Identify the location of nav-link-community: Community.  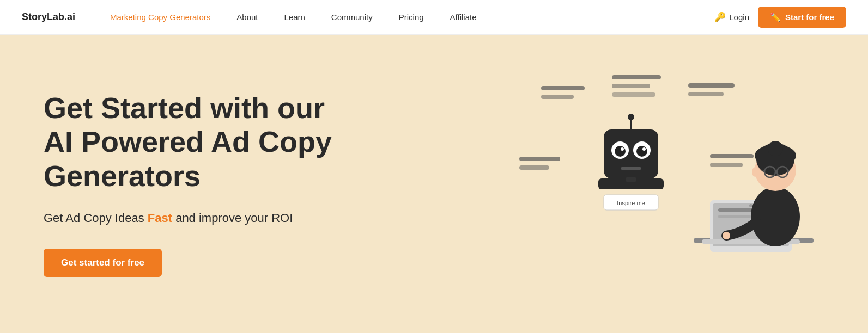
(352, 17).